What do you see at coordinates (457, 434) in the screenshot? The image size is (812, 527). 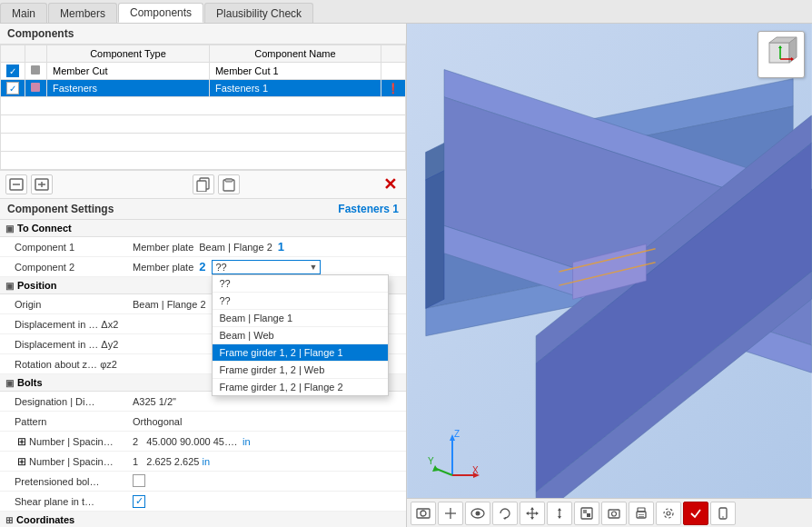 I see `svg-text: Z` at bounding box center [457, 434].